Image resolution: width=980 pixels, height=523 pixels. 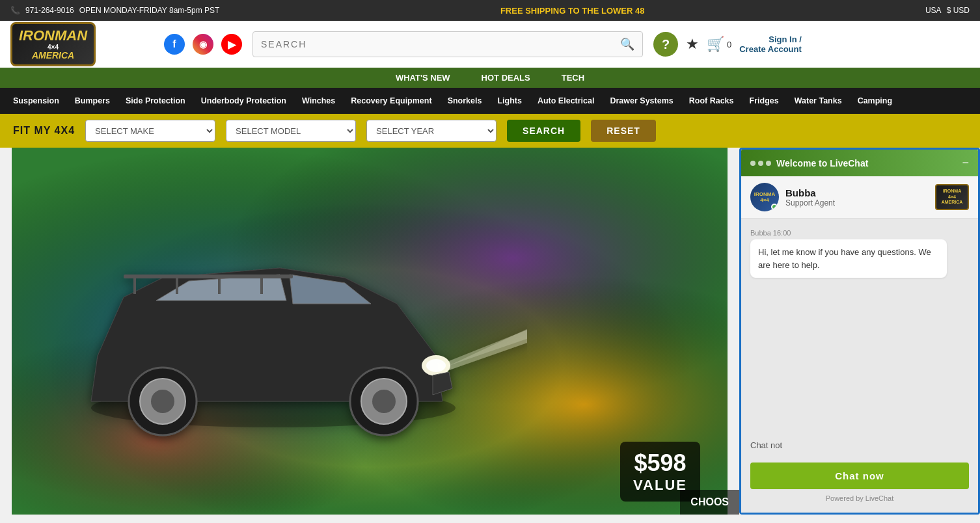 What do you see at coordinates (92, 101) in the screenshot?
I see `nav-bumpers: Bumpers` at bounding box center [92, 101].